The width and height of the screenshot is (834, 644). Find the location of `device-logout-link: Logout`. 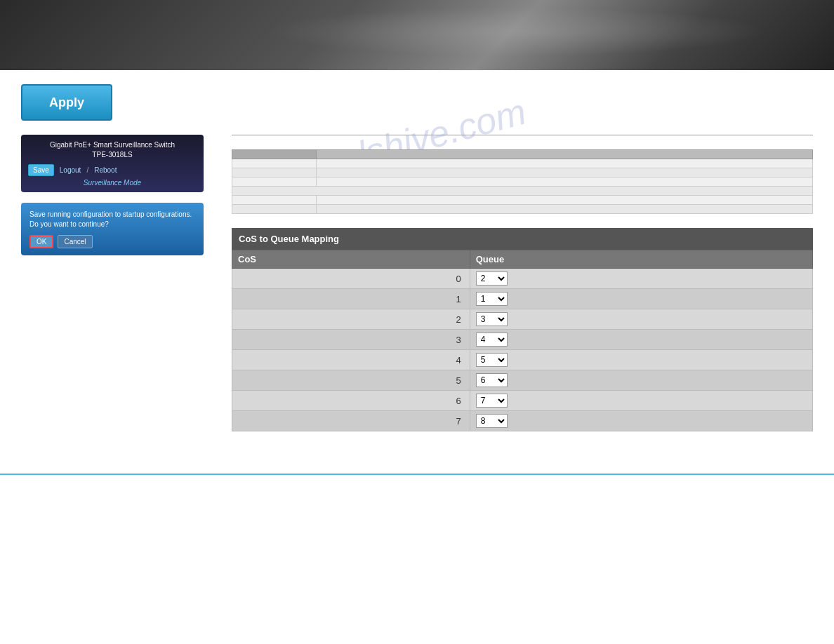

device-logout-link: Logout is located at coordinates (70, 170).